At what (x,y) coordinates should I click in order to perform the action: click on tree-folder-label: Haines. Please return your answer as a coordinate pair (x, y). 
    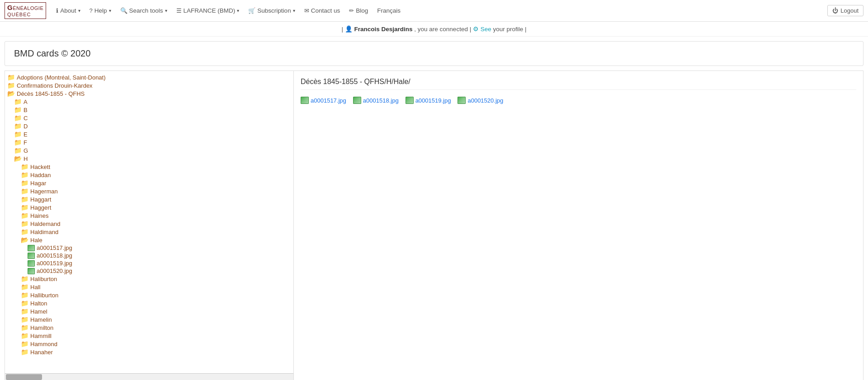
    Looking at the image, I should click on (39, 216).